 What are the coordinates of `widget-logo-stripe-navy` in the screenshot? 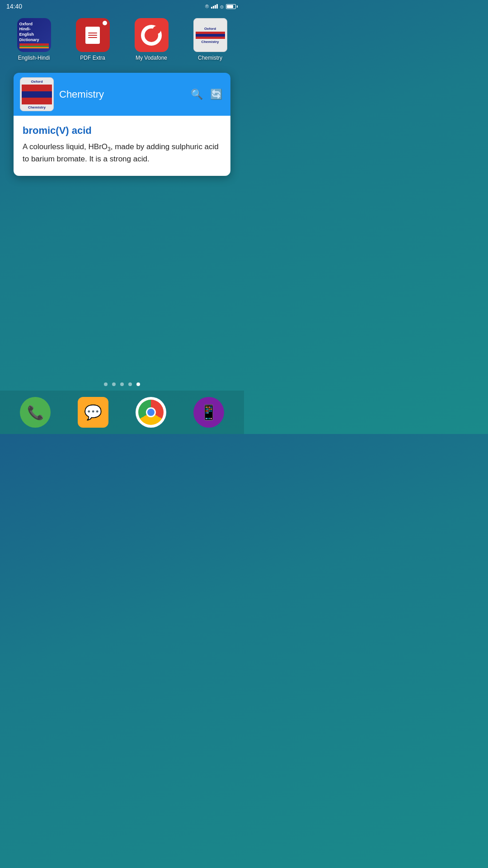 It's located at (37, 95).